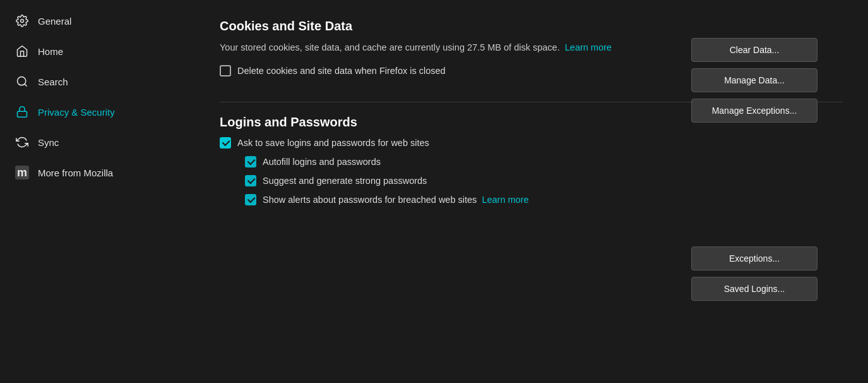 This screenshot has width=868, height=383. I want to click on clear-data-button: Clear Data..., so click(754, 50).